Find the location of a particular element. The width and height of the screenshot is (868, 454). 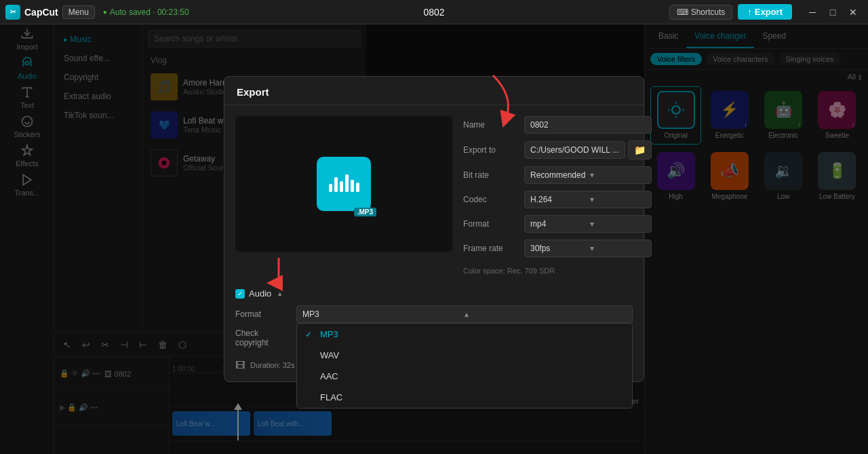

audio-title: Audio is located at coordinates (260, 293).